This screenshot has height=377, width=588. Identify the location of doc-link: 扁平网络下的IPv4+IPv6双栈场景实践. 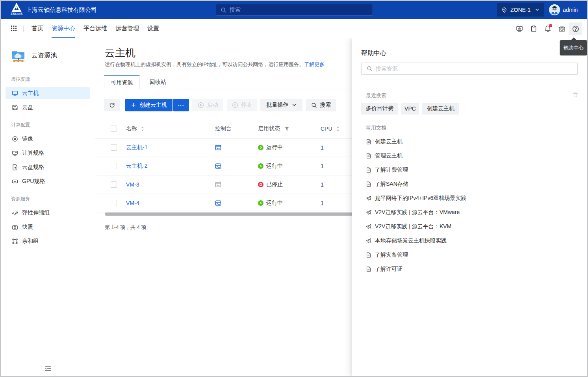
(472, 198).